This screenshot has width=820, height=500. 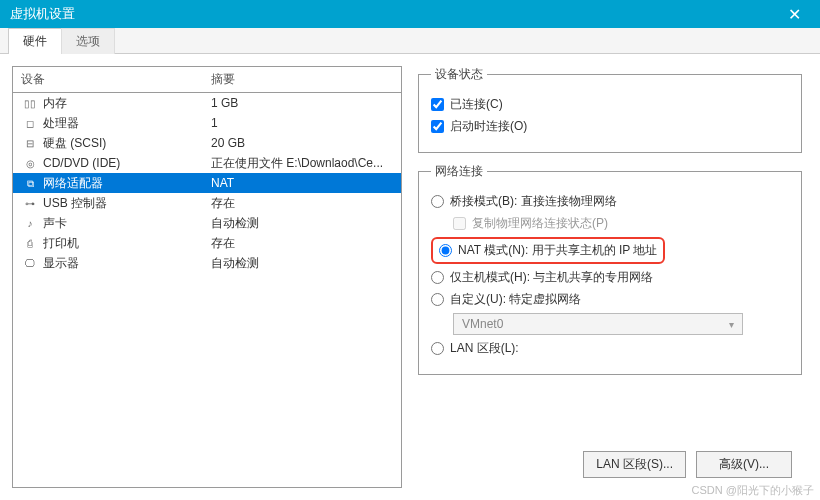 I want to click on nat-label: NAT 模式(N): 用于共享主机的 IP 地址, so click(x=558, y=250).